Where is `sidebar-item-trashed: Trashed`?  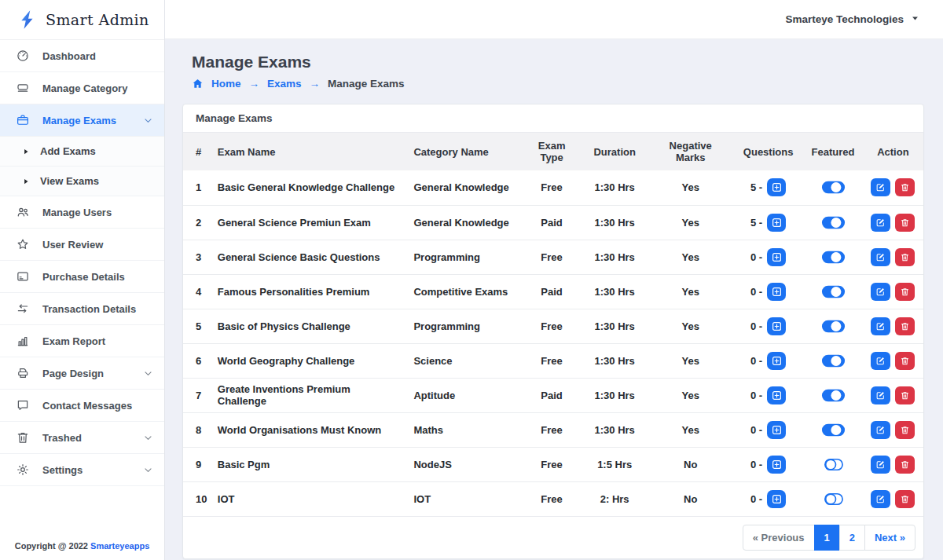
sidebar-item-trashed: Trashed is located at coordinates (82, 438).